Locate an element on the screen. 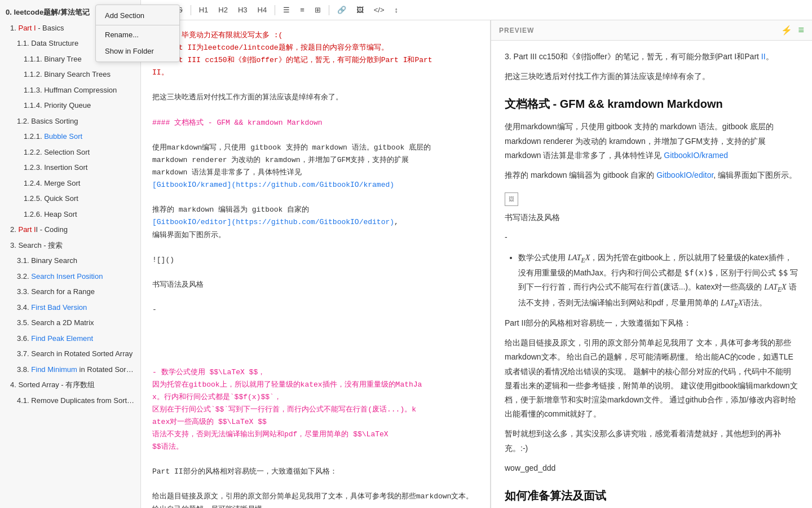 The image size is (812, 508). sidebar-item-16: 3.1. Binary Search is located at coordinates (70, 261).